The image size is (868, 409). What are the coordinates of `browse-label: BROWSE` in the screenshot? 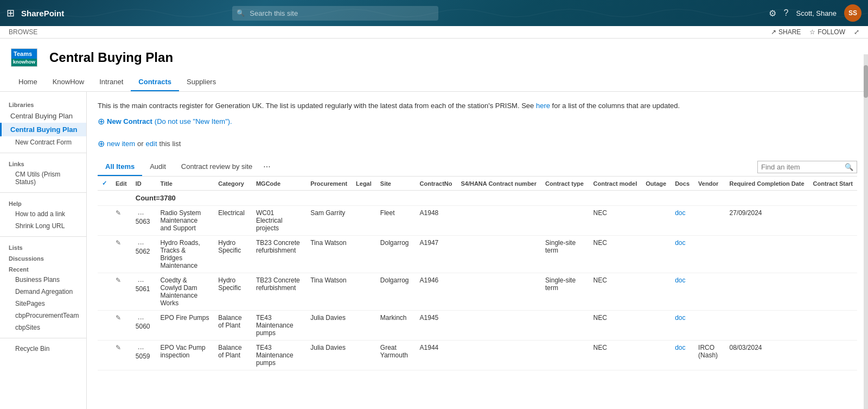 It's located at (23, 32).